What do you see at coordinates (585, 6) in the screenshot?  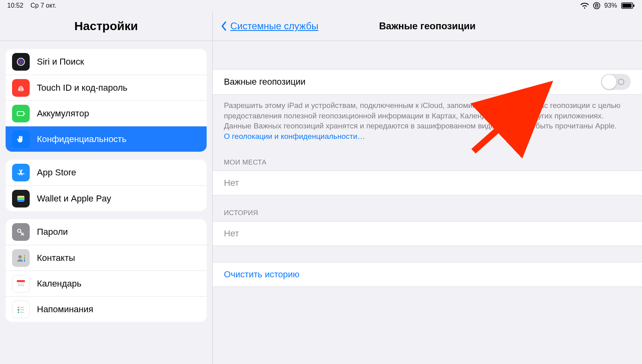 I see `wifi-icon` at bounding box center [585, 6].